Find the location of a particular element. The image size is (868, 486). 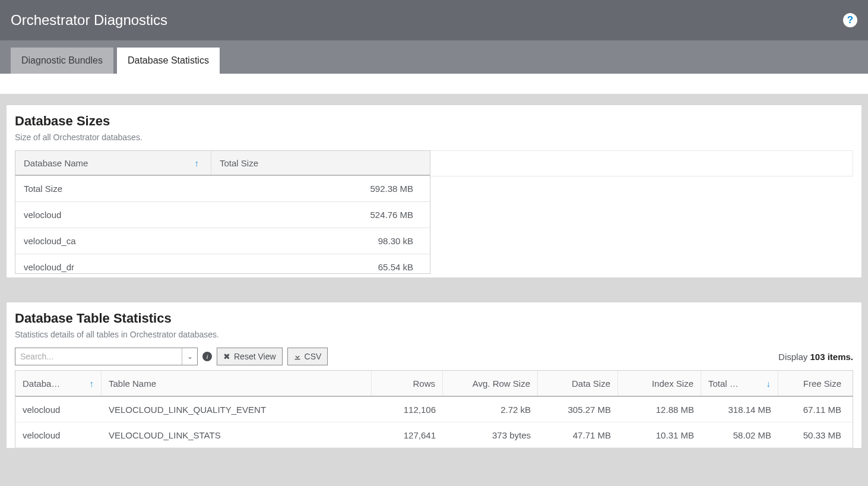

cell-index-size: 12.88 MB is located at coordinates (660, 410).